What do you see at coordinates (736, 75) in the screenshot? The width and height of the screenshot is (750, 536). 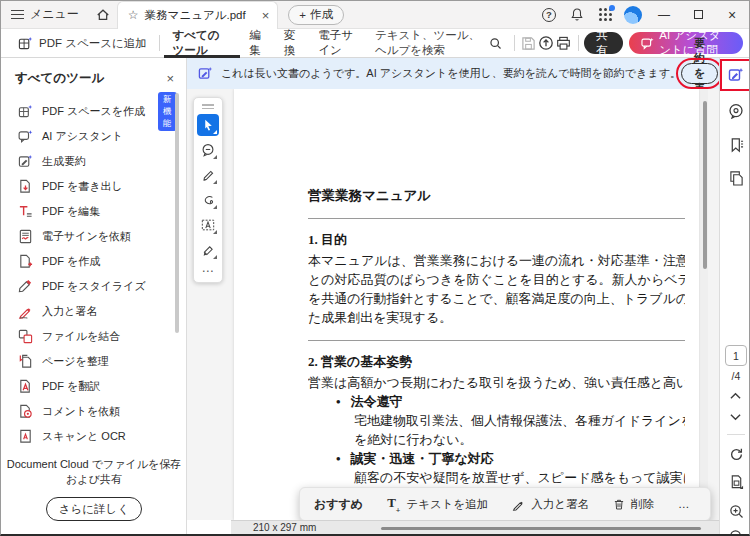 I see `ai-assistant-panel-button` at bounding box center [736, 75].